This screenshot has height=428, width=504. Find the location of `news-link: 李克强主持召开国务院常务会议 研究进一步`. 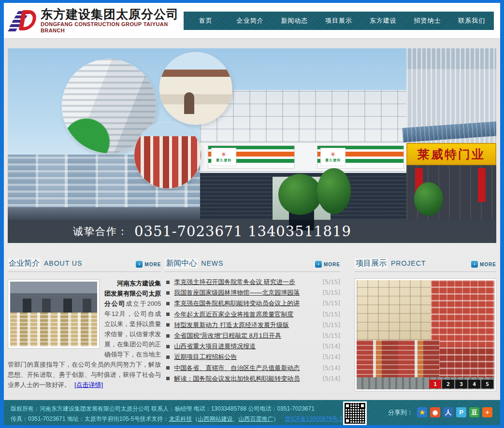

news-link: 李克强主持召开国务院常务会议 研究进一步 is located at coordinates (246, 282).